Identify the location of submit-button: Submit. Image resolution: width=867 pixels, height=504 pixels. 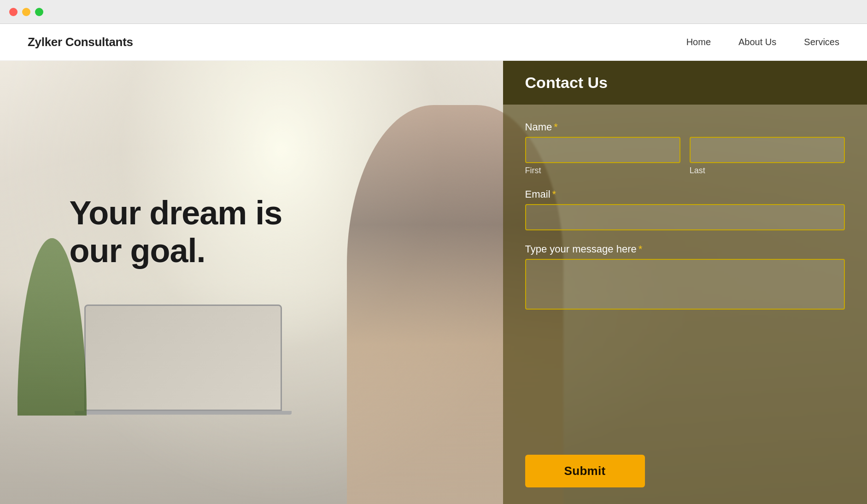
(585, 471).